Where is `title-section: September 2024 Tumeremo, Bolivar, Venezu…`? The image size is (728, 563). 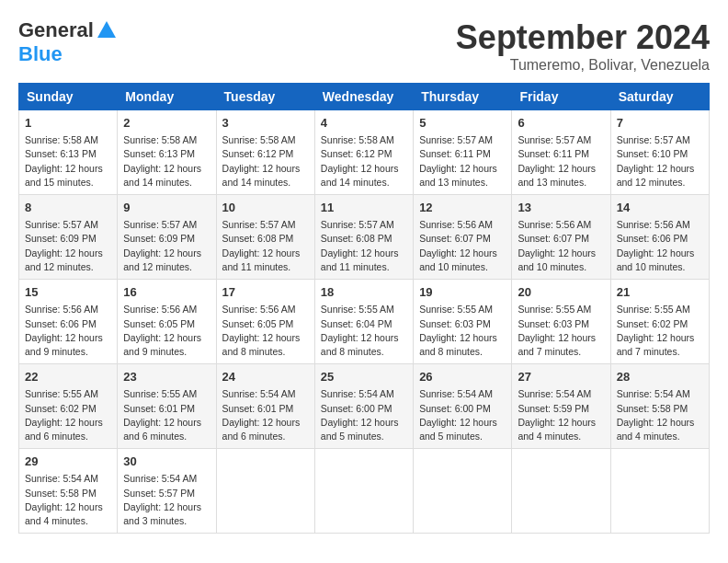 title-section: September 2024 Tumeremo, Bolivar, Venezu… is located at coordinates (583, 46).